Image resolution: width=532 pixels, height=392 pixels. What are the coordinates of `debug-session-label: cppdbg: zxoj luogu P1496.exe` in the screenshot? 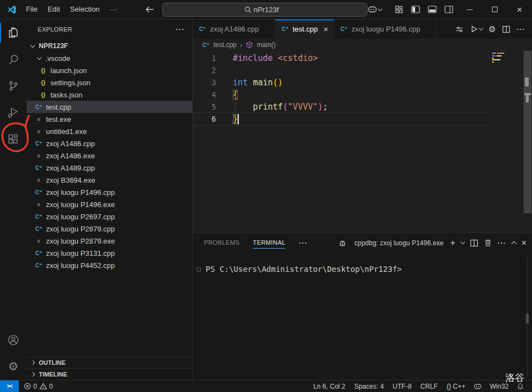 It's located at (399, 243).